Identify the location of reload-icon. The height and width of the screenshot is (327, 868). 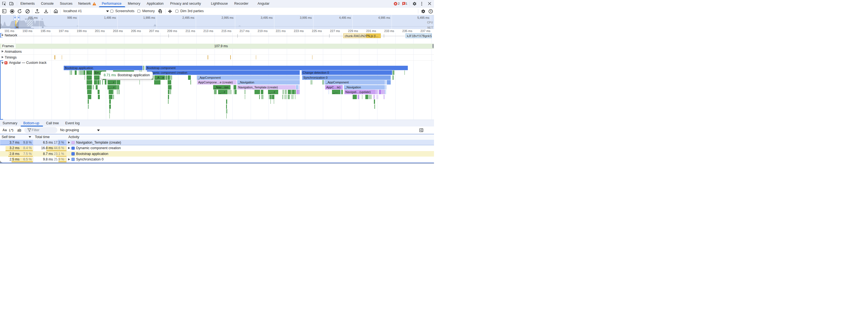
(20, 11).